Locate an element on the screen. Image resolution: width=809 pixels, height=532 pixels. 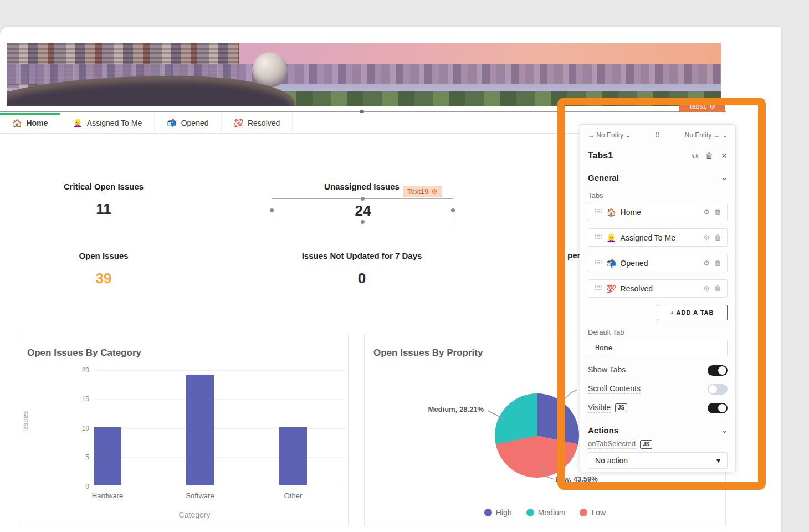
science-world-dome is located at coordinates (270, 70).